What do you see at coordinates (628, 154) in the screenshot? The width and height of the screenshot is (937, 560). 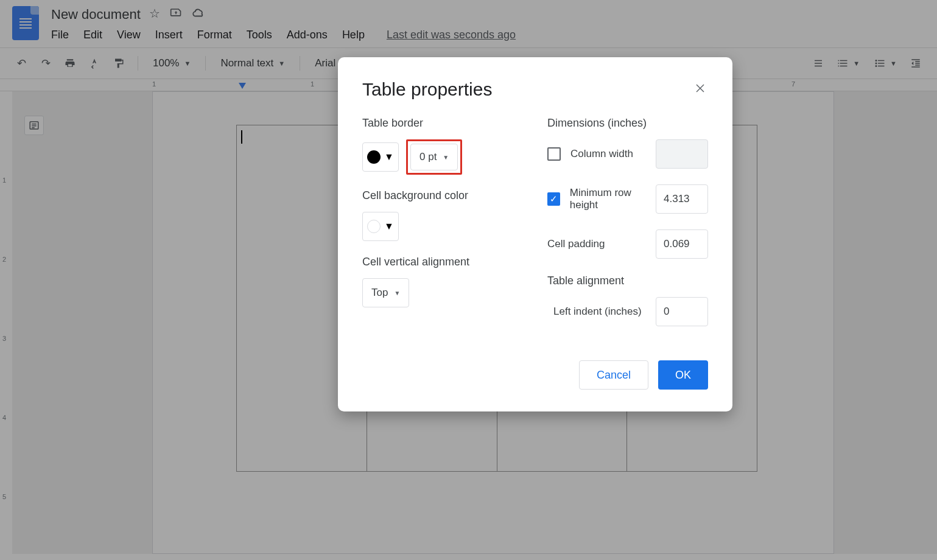 I see `col-width-row: Column width` at bounding box center [628, 154].